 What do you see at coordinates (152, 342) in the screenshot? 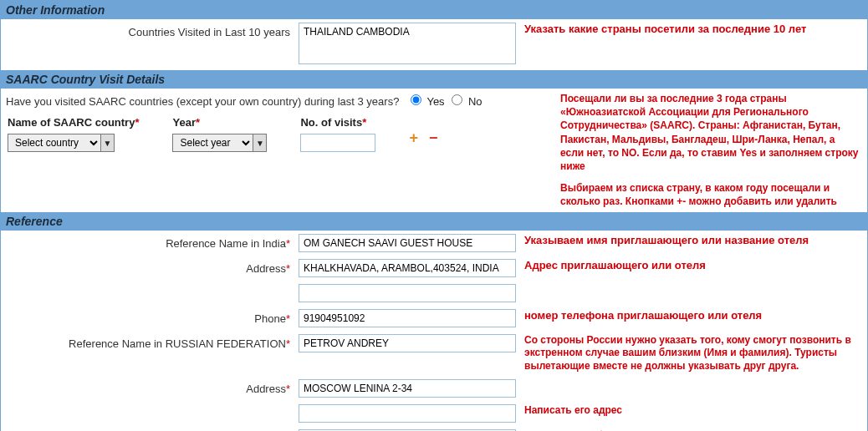
I see `ref-name-ru-label: Reference Name in RUSSIAN FEDERATION*` at bounding box center [152, 342].